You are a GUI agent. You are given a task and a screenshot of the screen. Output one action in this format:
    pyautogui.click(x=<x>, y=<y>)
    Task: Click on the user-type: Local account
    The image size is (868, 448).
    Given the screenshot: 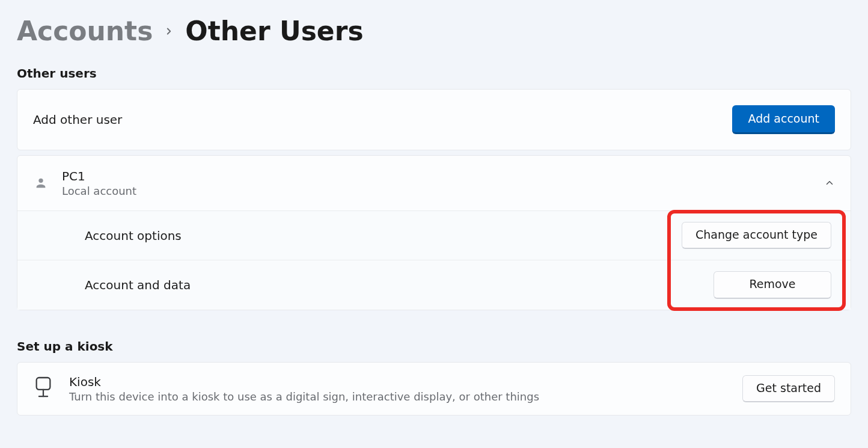 What is the action you would take?
    pyautogui.click(x=436, y=191)
    